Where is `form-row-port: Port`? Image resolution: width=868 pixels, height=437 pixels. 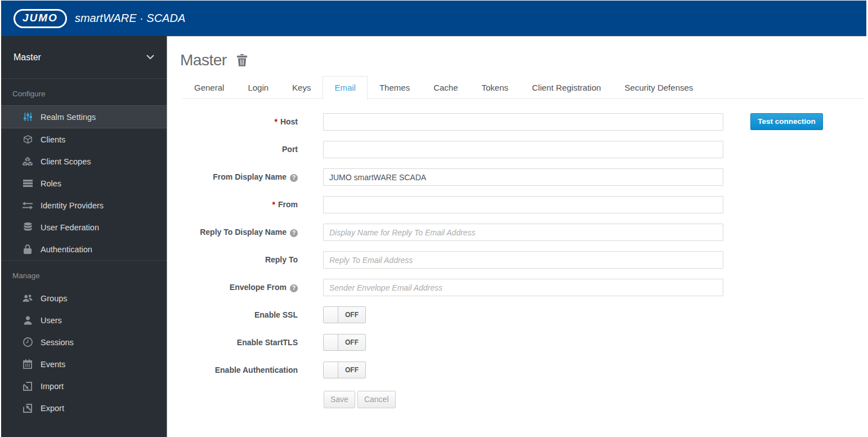
form-row-port: Port is located at coordinates (526, 150).